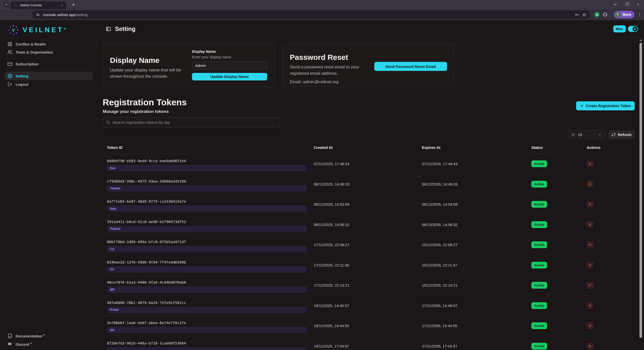  I want to click on token-id: 00bf78bd-2d09-499a-bfc0-075b5aa971df, so click(207, 242).